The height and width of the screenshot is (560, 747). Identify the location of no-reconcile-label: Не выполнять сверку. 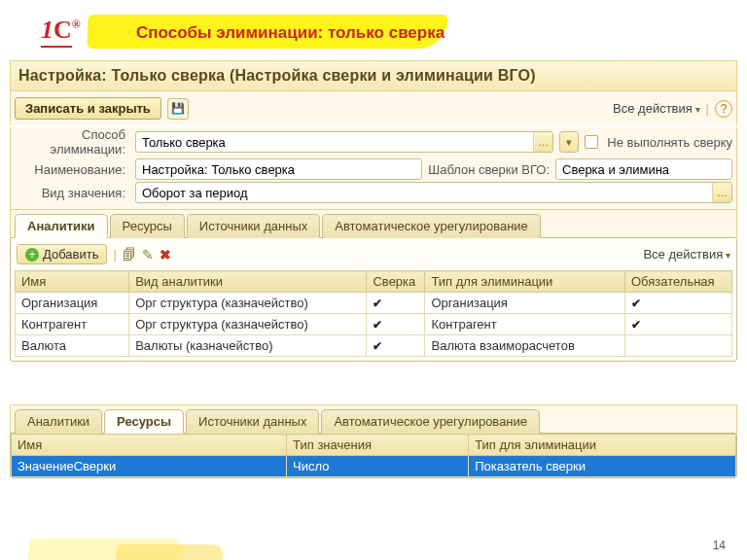
(669, 142).